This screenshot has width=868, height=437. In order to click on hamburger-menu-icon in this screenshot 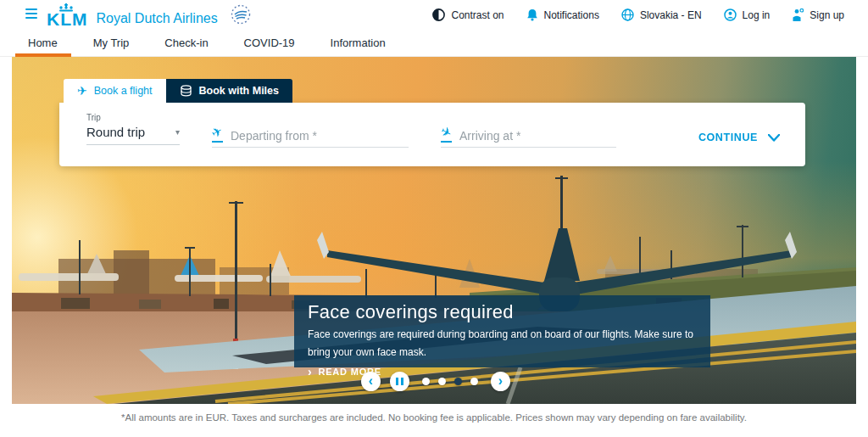, I will do `click(31, 14)`.